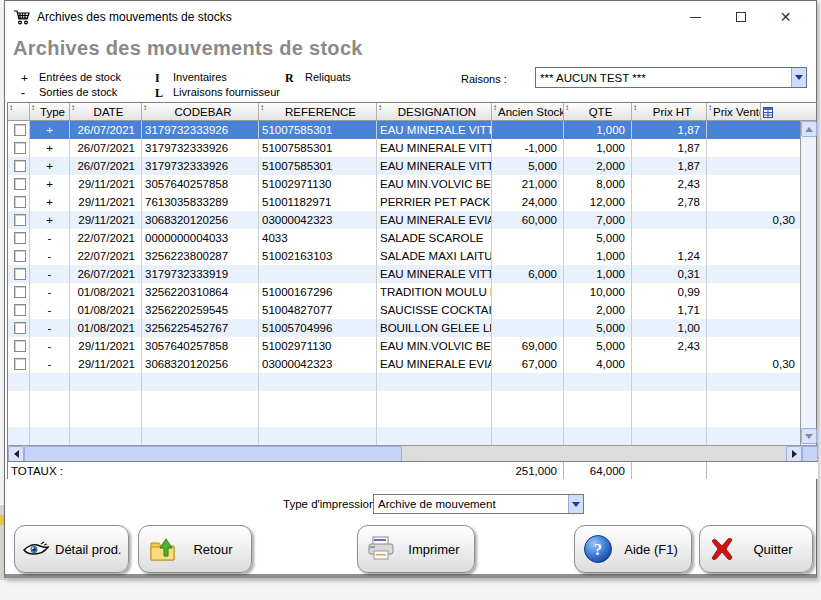  What do you see at coordinates (670, 310) in the screenshot?
I see `cell-prix_ht: 1,71` at bounding box center [670, 310].